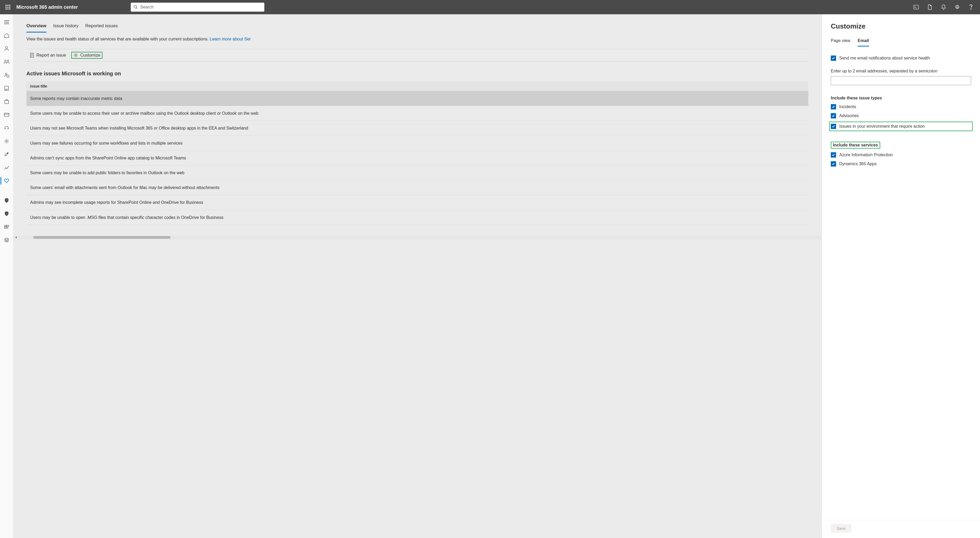 The image size is (980, 538). What do you see at coordinates (901, 145) in the screenshot?
I see `services-heading-wrap: Include these services` at bounding box center [901, 145].